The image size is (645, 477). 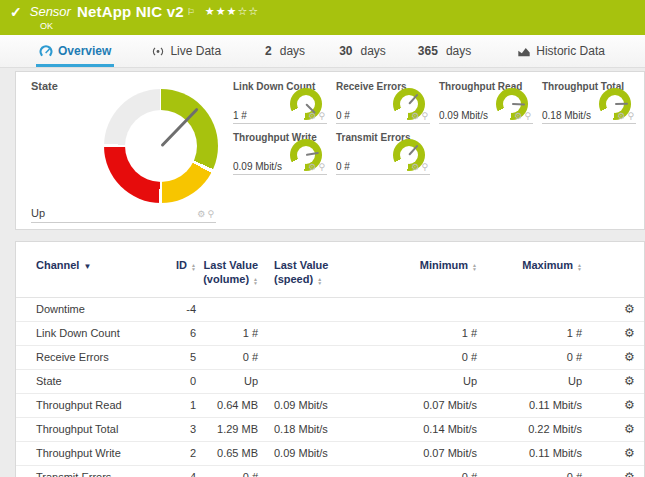 I want to click on last-value-speed: 0.09 Mbit/s, so click(x=314, y=453).